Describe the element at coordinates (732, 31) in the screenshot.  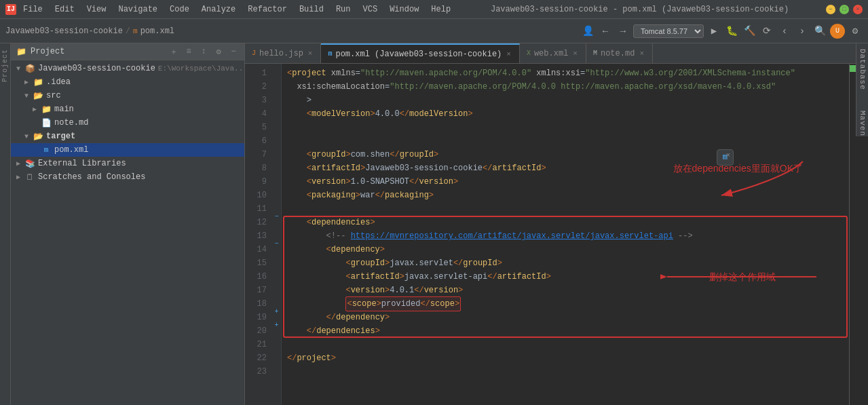
I see `debug-button: 🐛` at that location.